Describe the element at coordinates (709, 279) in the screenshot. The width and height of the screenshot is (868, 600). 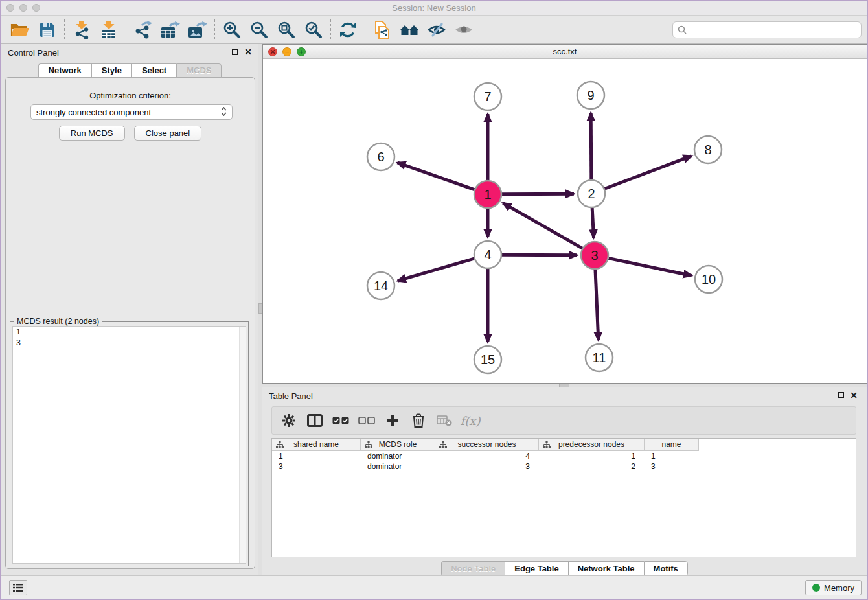
I see `graph-node-10: 10` at that location.